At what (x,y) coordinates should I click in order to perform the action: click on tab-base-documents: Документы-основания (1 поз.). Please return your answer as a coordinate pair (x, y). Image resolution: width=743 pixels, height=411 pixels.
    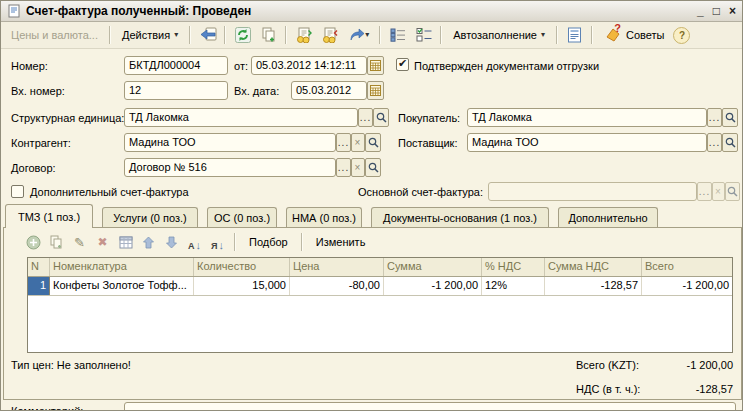
    Looking at the image, I should click on (460, 217).